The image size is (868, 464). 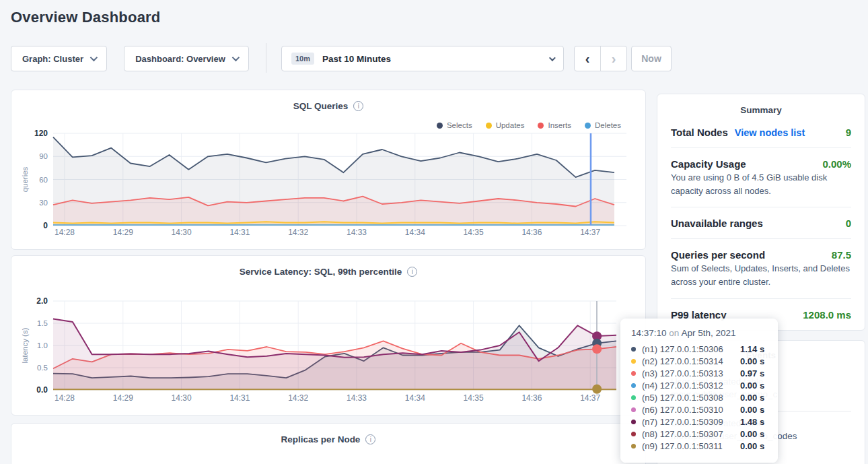 What do you see at coordinates (614, 59) in the screenshot?
I see `time-next-button: ›` at bounding box center [614, 59].